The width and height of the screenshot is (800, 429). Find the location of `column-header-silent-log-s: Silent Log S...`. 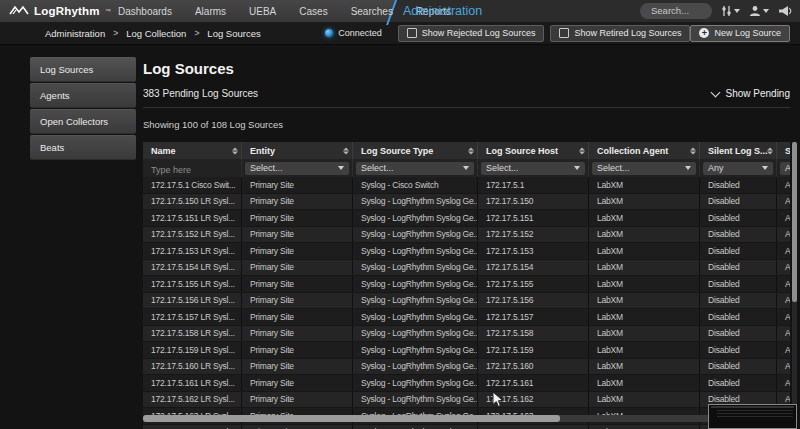

column-header-silent-log-s: Silent Log S... is located at coordinates (738, 150).